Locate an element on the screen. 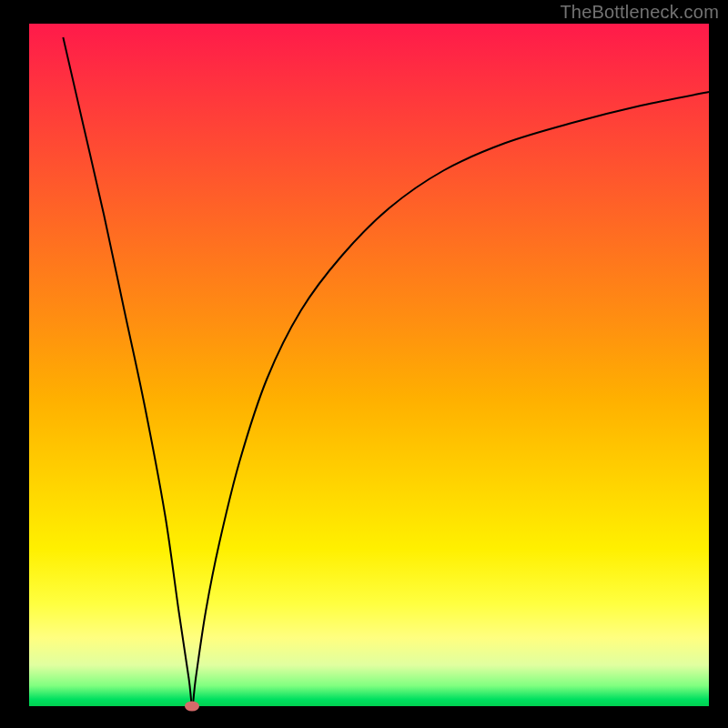  watermark-label: TheBottleneck.com is located at coordinates (639, 13).